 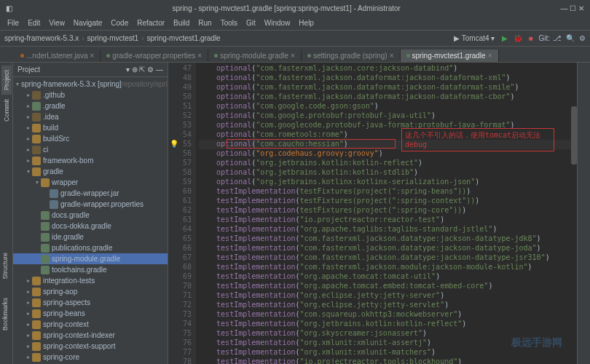 I want to click on minimize-button: —, so click(x=564, y=9).